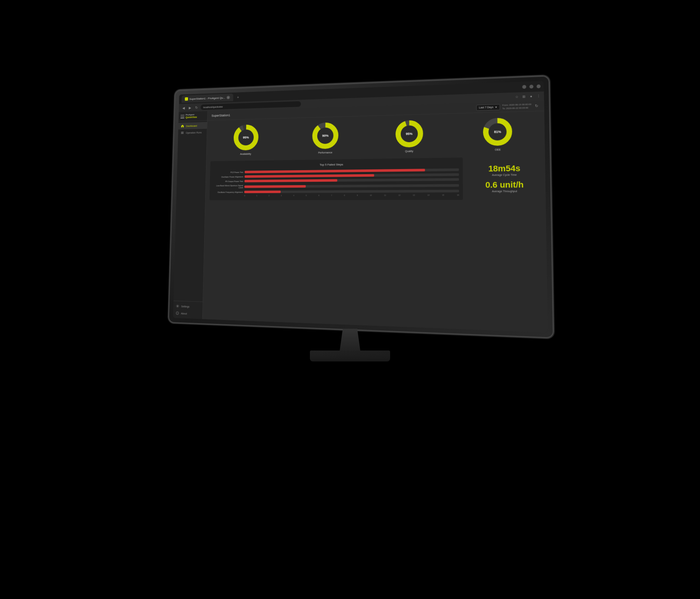 This screenshot has width=700, height=599. I want to click on sidebar-bottom: Settings i About, so click(187, 310).